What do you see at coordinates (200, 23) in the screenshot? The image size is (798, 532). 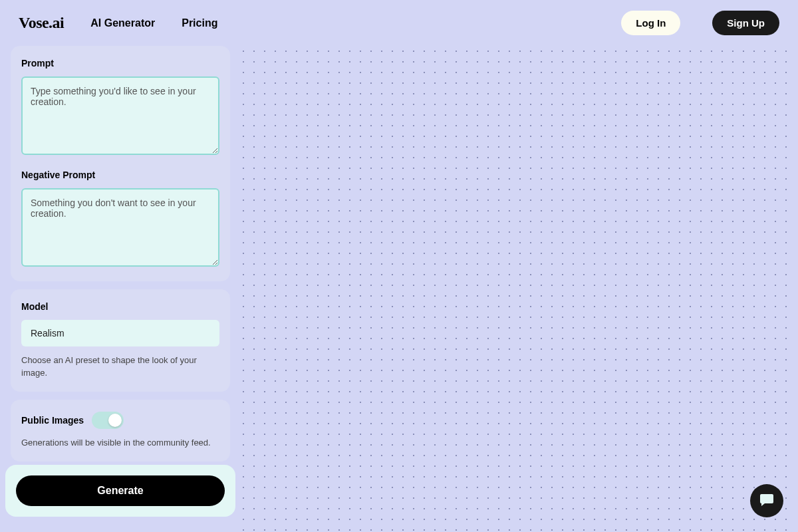 I see `nav-pricing: Pricing` at bounding box center [200, 23].